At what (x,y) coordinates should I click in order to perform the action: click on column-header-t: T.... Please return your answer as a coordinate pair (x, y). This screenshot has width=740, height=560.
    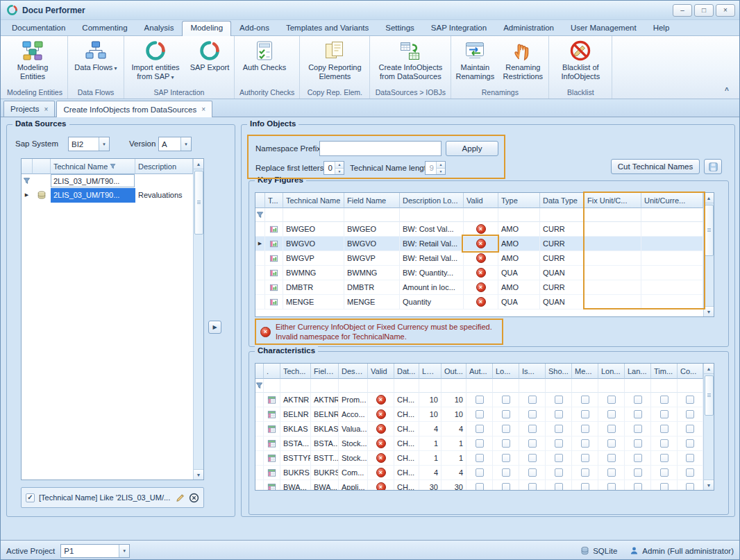
    Looking at the image, I should click on (274, 201).